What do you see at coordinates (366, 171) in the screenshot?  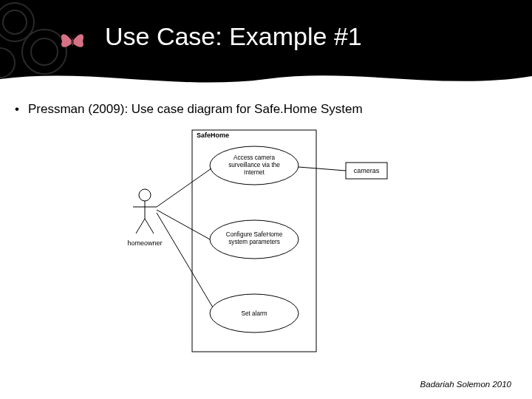 I see `actor-right-label: cameras` at bounding box center [366, 171].